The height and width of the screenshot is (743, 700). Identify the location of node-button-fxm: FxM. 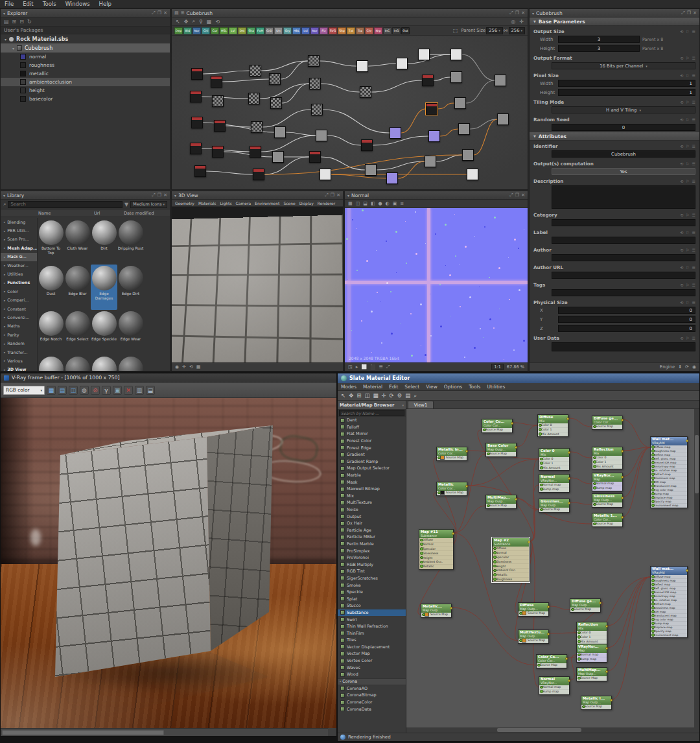
(261, 31).